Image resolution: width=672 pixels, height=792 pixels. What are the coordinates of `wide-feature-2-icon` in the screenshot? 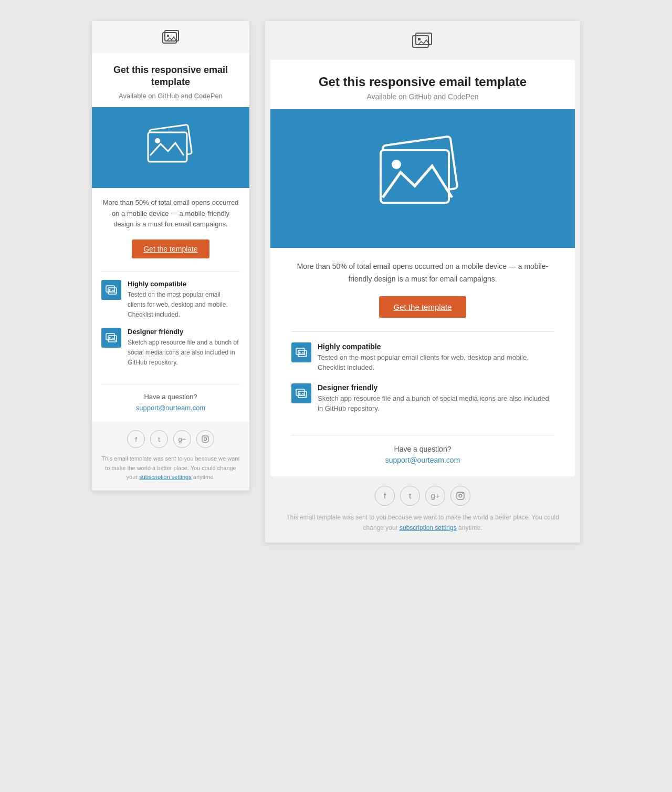 It's located at (301, 393).